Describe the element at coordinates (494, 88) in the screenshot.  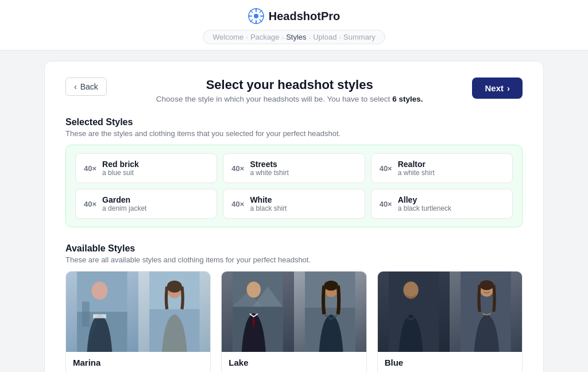
I see `next-label: Next` at that location.